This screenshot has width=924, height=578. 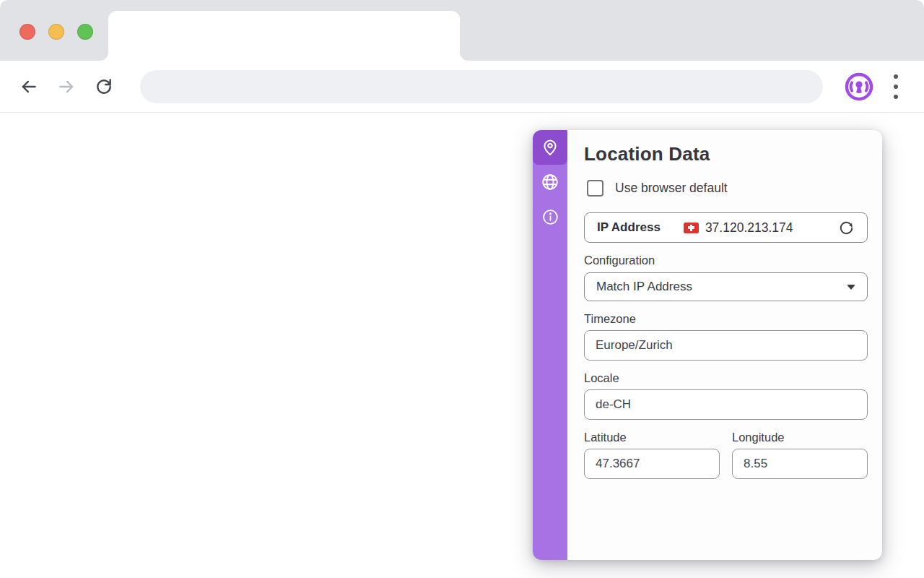 I want to click on forward-icon, so click(x=66, y=87).